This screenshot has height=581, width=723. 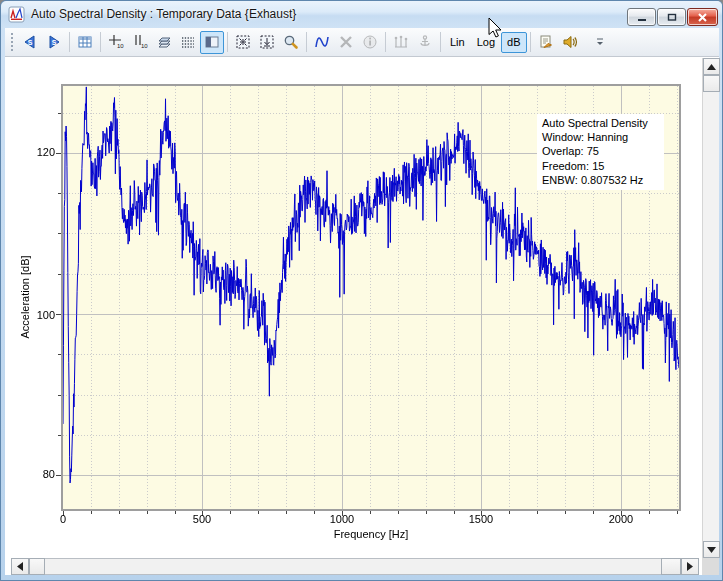 What do you see at coordinates (291, 42) in the screenshot?
I see `magnifier-icon` at bounding box center [291, 42].